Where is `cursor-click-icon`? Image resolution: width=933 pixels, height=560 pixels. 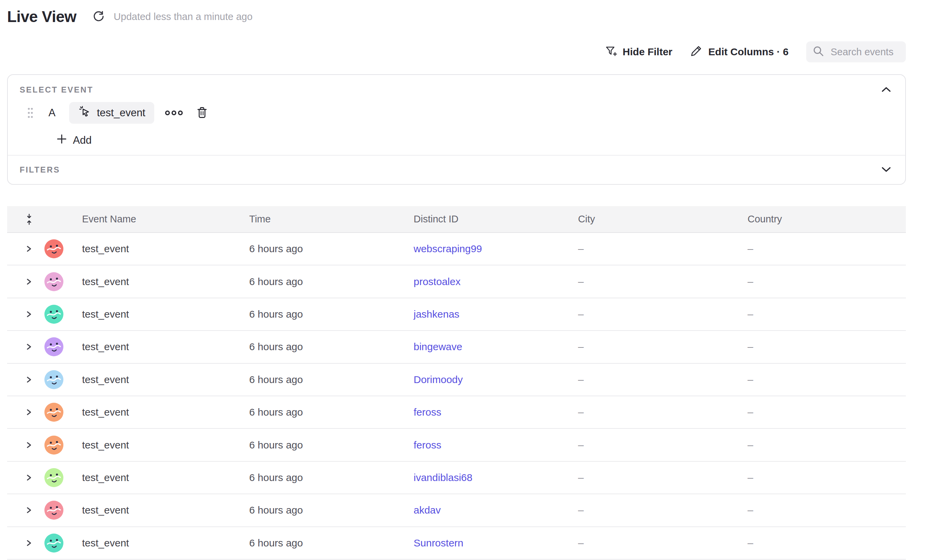
cursor-click-icon is located at coordinates (85, 113).